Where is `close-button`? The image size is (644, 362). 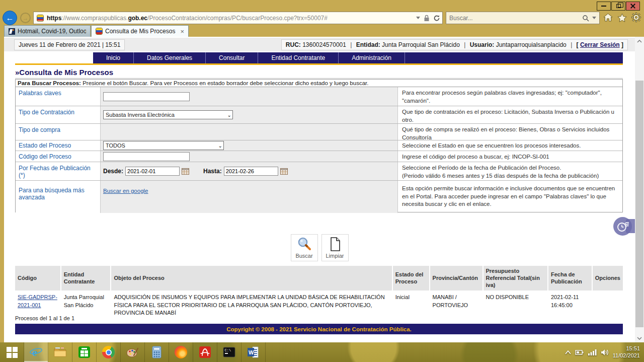
close-button is located at coordinates (633, 6).